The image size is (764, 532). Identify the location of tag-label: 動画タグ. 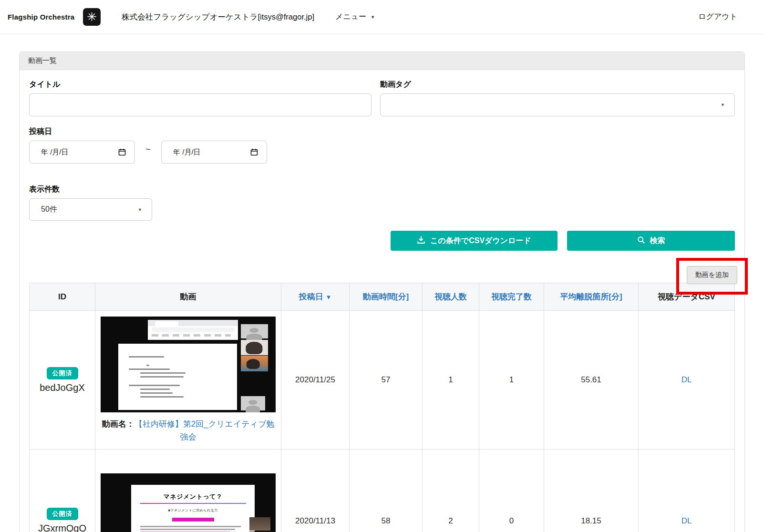
(558, 85).